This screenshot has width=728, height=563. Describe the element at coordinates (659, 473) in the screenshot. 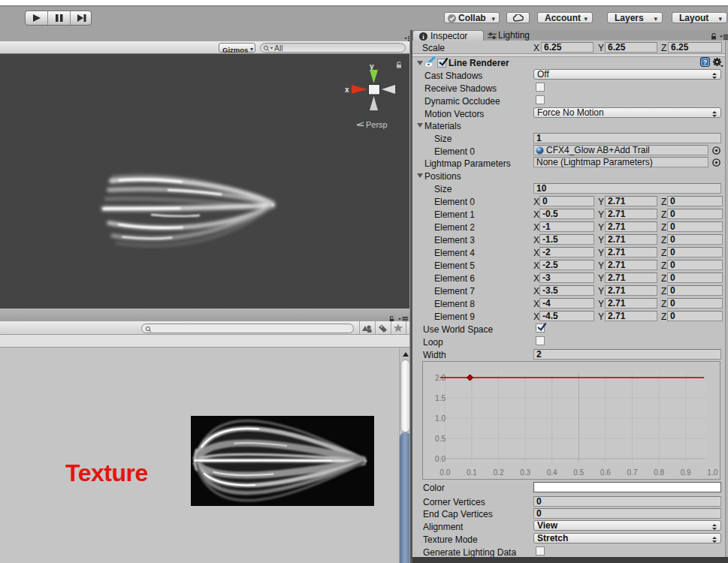

I see `svg-text: 0.8` at that location.